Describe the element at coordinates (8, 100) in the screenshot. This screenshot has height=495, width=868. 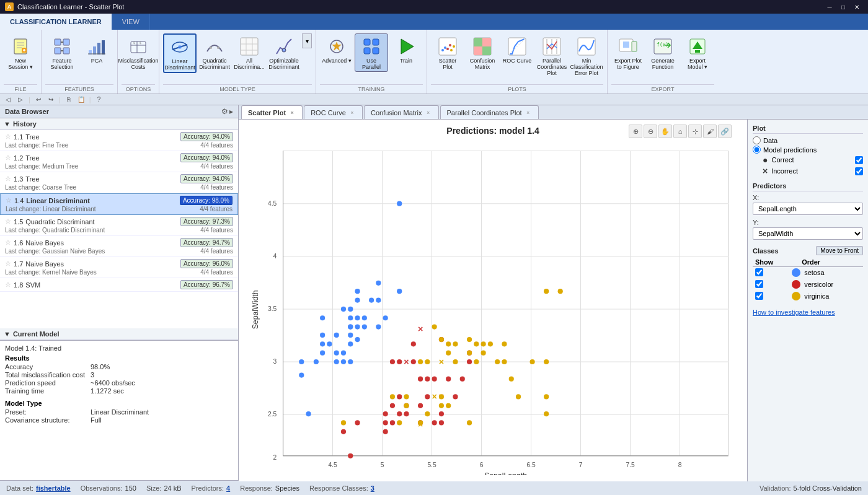
I see `toolbar-back-button: ◁` at that location.